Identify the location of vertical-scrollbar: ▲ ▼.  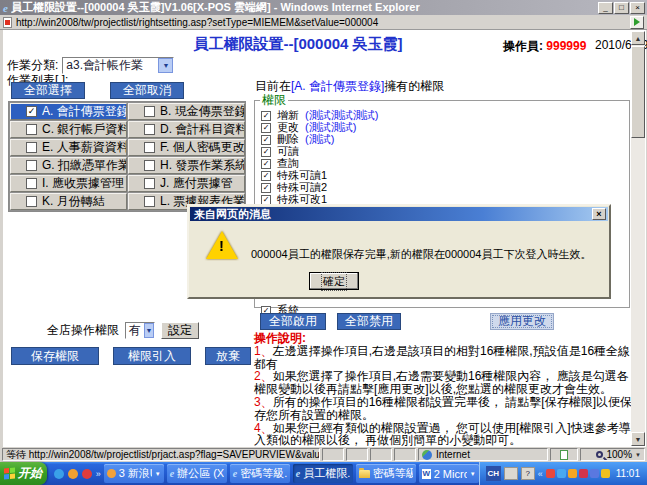
(638, 238).